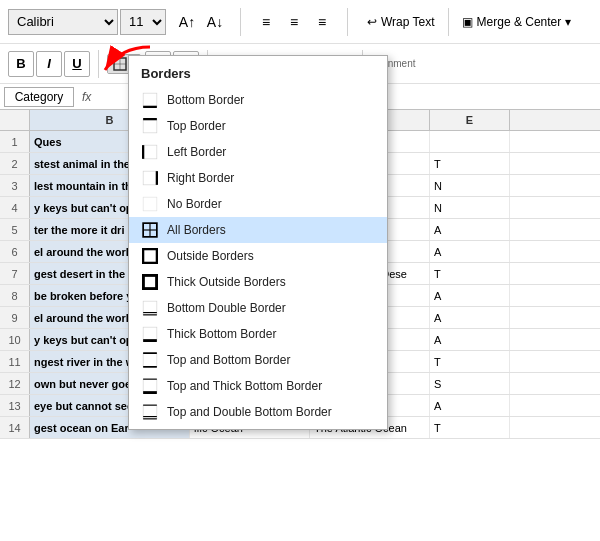  Describe the element at coordinates (15, 274) in the screenshot. I see `row-number: 7` at that location.